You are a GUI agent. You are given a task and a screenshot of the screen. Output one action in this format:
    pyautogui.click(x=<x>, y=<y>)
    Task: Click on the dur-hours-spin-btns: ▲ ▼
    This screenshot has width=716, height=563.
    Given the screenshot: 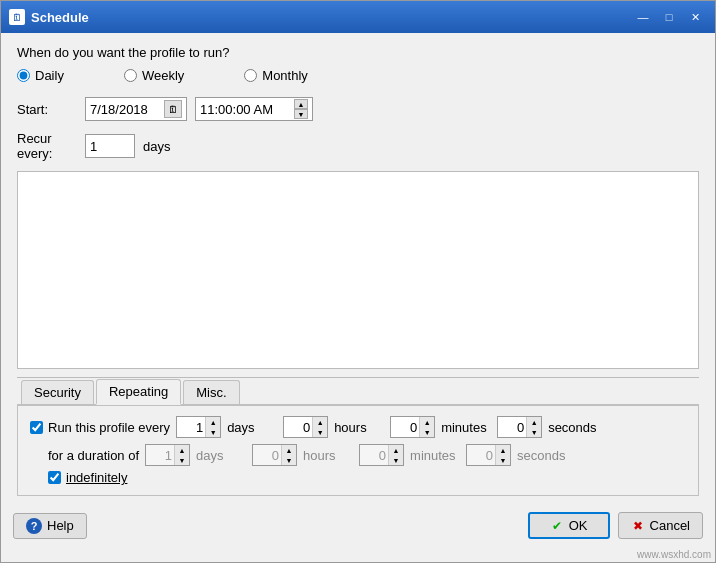 What is the action you would take?
    pyautogui.click(x=288, y=455)
    